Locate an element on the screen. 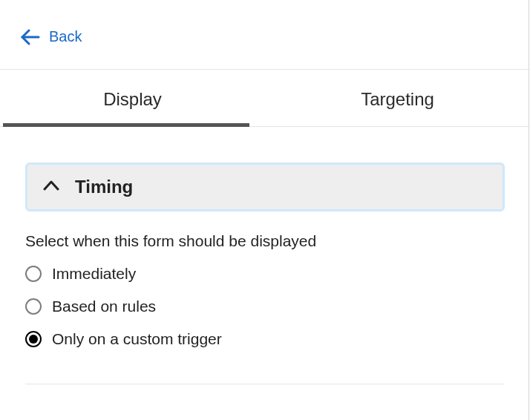 The image size is (530, 420). tab-targeting: Targeting is located at coordinates (398, 98).